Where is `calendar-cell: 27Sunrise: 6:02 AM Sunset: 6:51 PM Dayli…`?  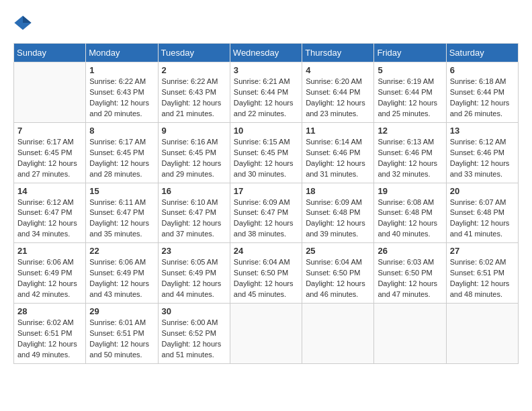 calendar-cell: 27Sunrise: 6:02 AM Sunset: 6:51 PM Dayli… is located at coordinates (482, 273).